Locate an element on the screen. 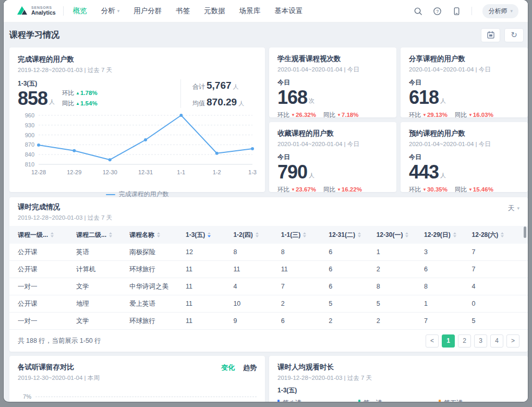  x-tick-label: 1-1 is located at coordinates (181, 172).